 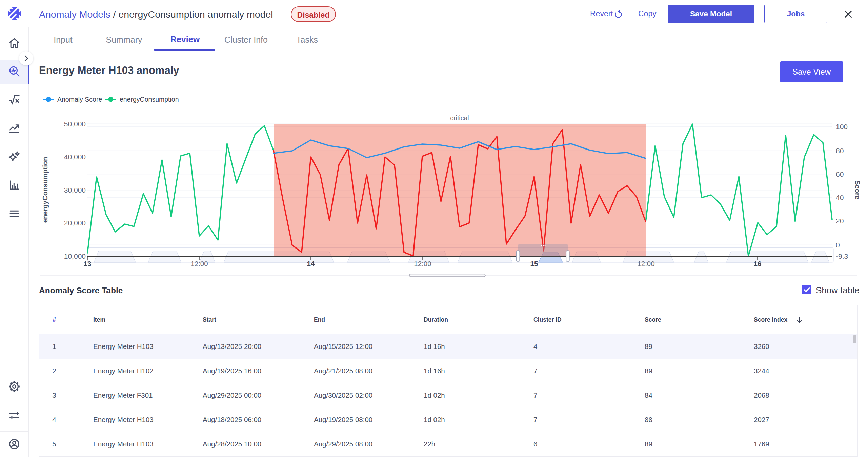 What do you see at coordinates (75, 256) in the screenshot?
I see `svg-text: 10,000` at bounding box center [75, 256].